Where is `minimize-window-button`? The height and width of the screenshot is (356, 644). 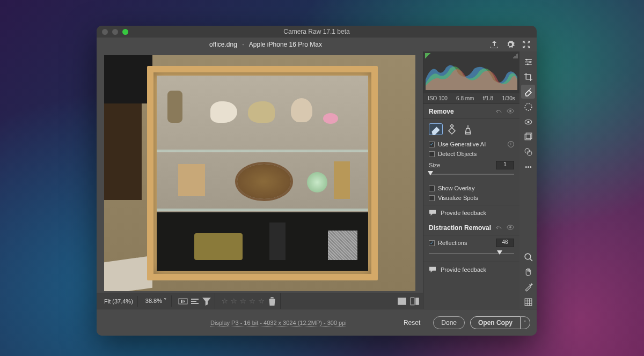
minimize-window-button is located at coordinates (115, 32).